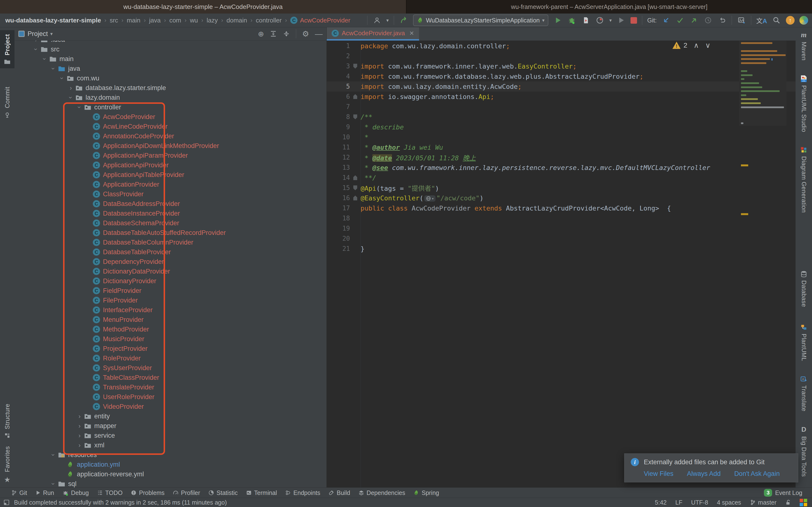  I want to click on layout-toggle-icon, so click(7, 502).